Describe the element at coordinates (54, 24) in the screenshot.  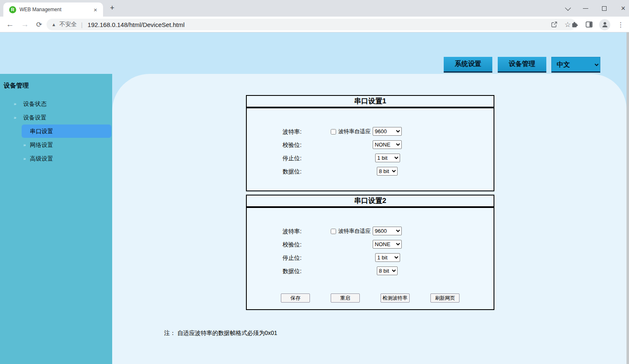
I see `not-secure-warning-icon: ▲` at that location.